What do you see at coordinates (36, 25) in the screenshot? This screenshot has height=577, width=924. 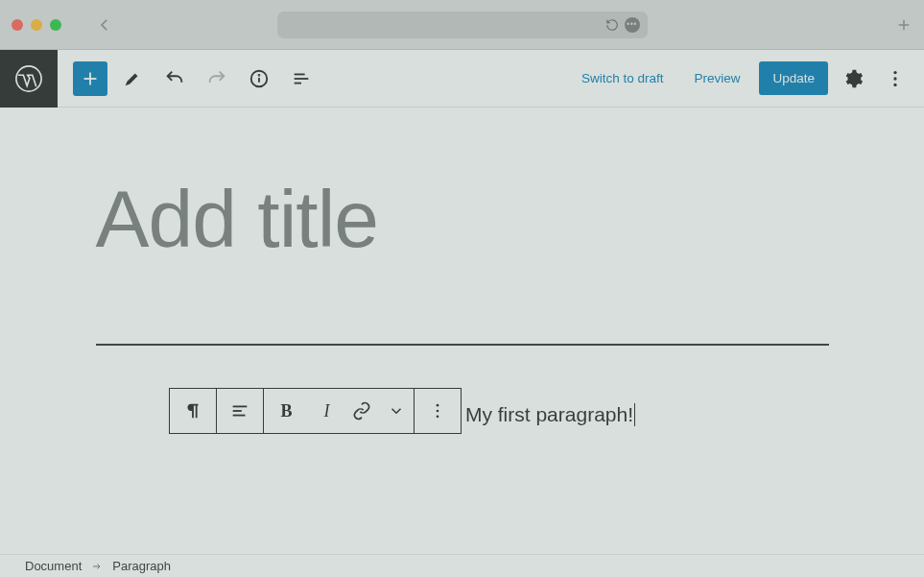 I see `window-controls` at bounding box center [36, 25].